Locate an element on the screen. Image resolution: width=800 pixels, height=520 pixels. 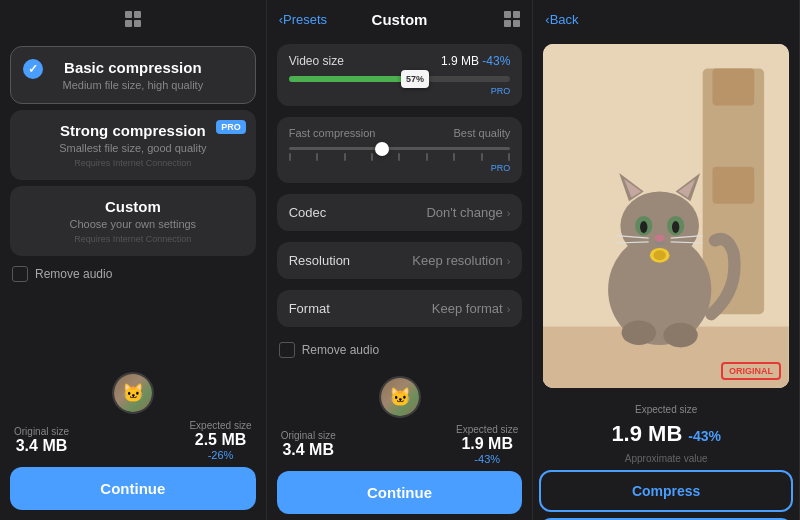
panel3-expected-value: 1.9 MB is located at coordinates (646, 434).